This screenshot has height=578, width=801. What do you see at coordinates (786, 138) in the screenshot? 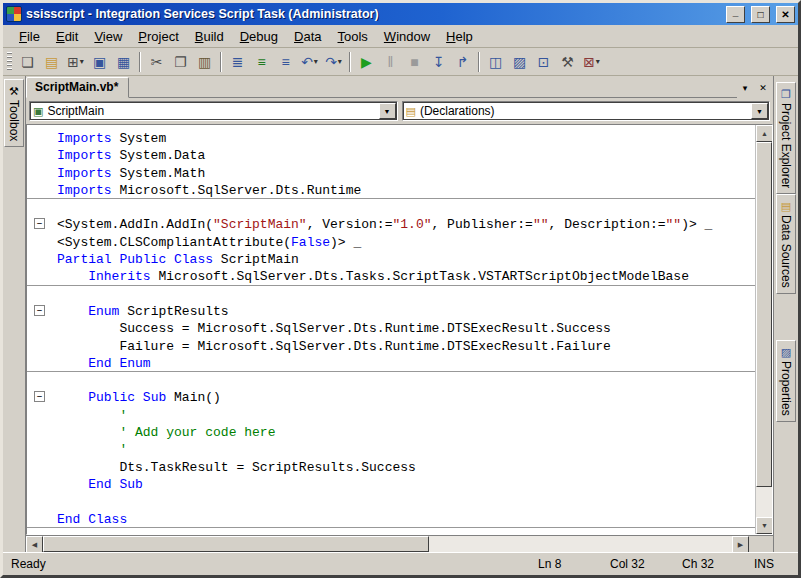
I see `tab-project-explorer: ❐Project Explorer` at bounding box center [786, 138].